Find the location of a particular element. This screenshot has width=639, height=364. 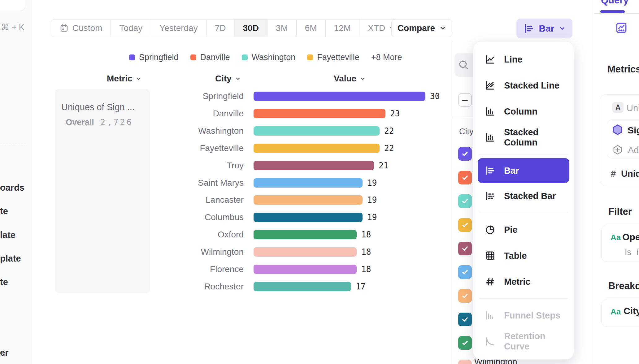

date-range-30d: 30D is located at coordinates (250, 28).